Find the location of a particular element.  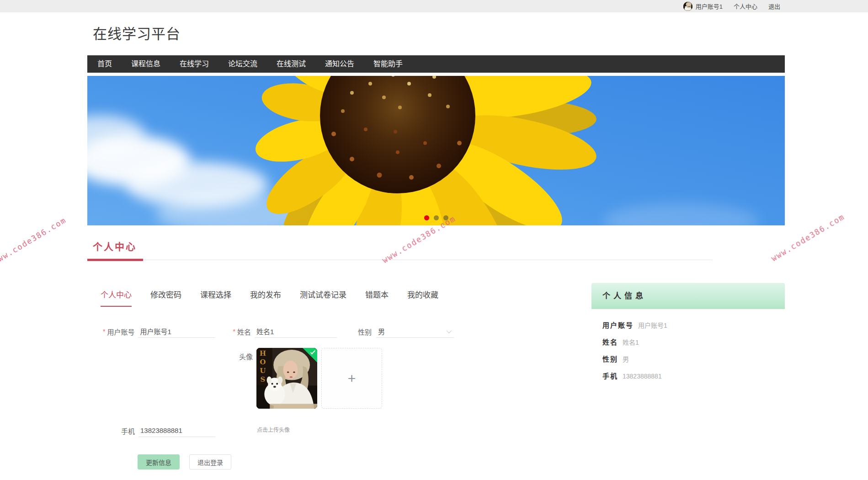

info-row-phone: 手机 13823888881 is located at coordinates (688, 376).